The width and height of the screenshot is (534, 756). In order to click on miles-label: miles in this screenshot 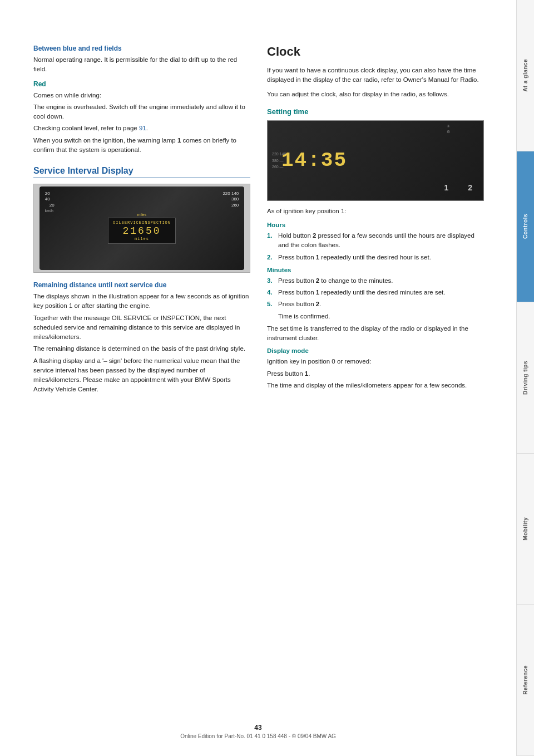, I will do `click(142, 215)`.